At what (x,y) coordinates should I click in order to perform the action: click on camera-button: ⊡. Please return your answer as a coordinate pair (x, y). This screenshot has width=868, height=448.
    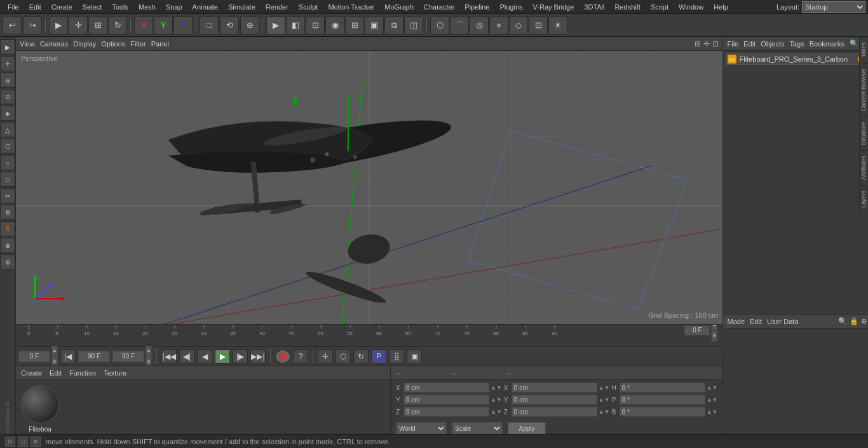
    Looking at the image, I should click on (538, 25).